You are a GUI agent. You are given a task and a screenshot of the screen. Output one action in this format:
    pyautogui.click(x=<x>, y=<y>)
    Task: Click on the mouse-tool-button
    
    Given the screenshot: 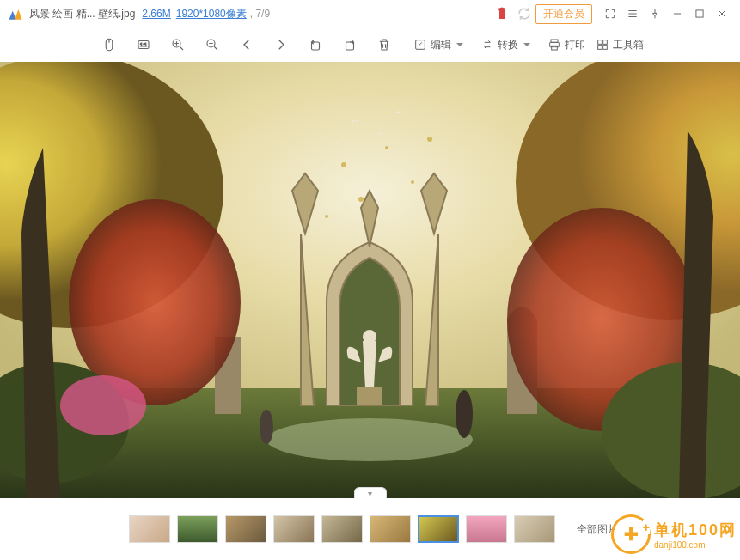 What is the action you would take?
    pyautogui.click(x=109, y=45)
    